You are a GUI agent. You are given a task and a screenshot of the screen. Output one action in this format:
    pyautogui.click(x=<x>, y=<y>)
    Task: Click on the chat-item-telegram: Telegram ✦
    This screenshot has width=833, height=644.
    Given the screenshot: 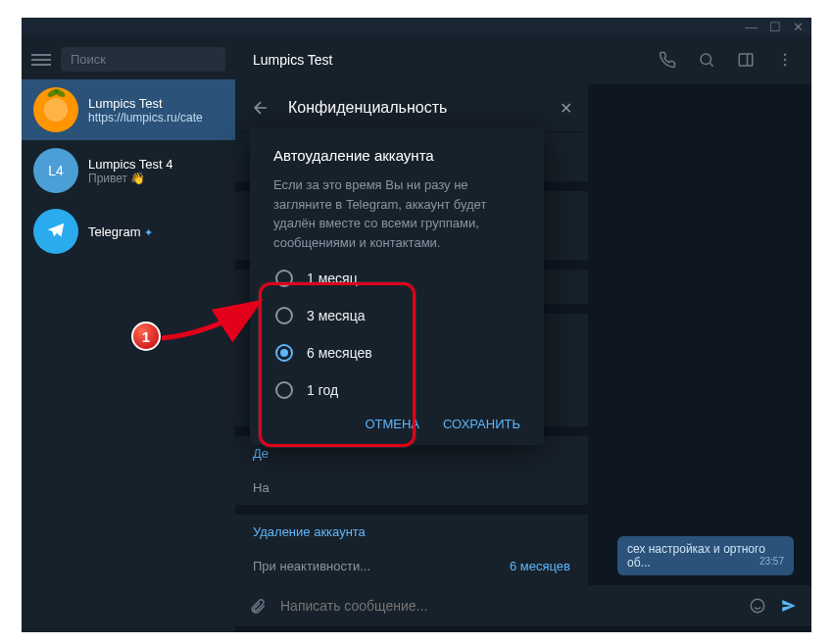 What is the action you would take?
    pyautogui.click(x=128, y=231)
    